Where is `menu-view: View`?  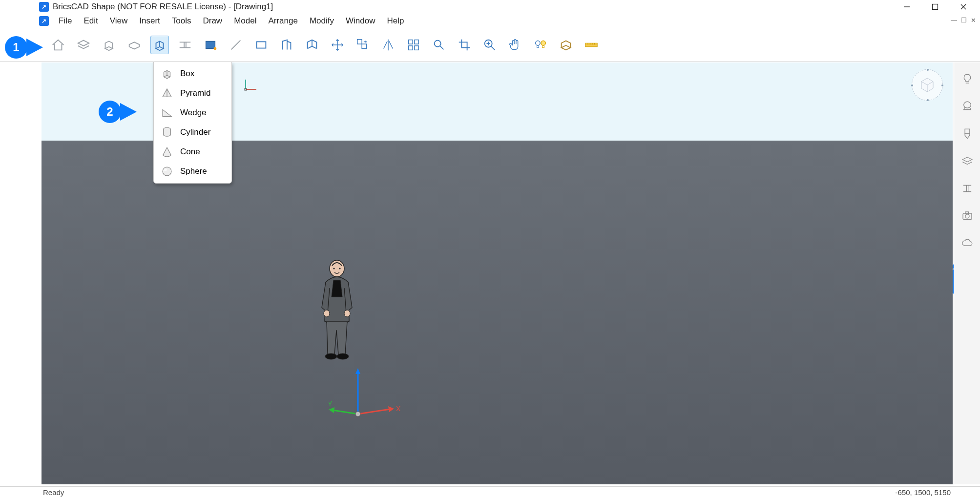 menu-view: View is located at coordinates (119, 21).